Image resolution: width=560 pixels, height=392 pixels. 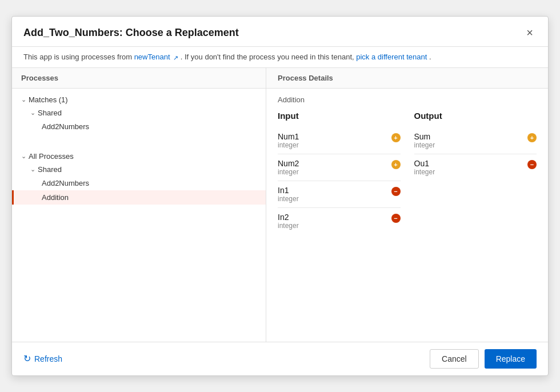 I want to click on input-row-num2: Num2 integer +, so click(x=339, y=168).